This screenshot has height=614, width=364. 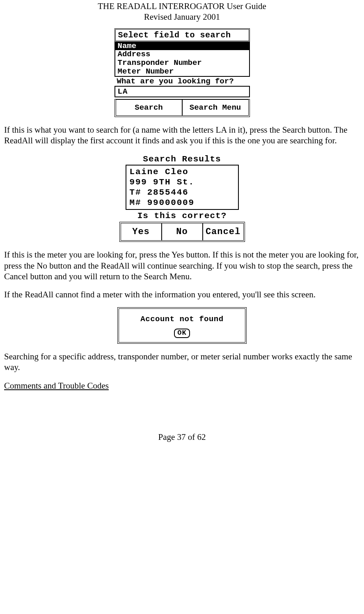 I want to click on search-results-screen: Search Results Laine Cleo 999 9TH St. T#…, so click(x=182, y=198).